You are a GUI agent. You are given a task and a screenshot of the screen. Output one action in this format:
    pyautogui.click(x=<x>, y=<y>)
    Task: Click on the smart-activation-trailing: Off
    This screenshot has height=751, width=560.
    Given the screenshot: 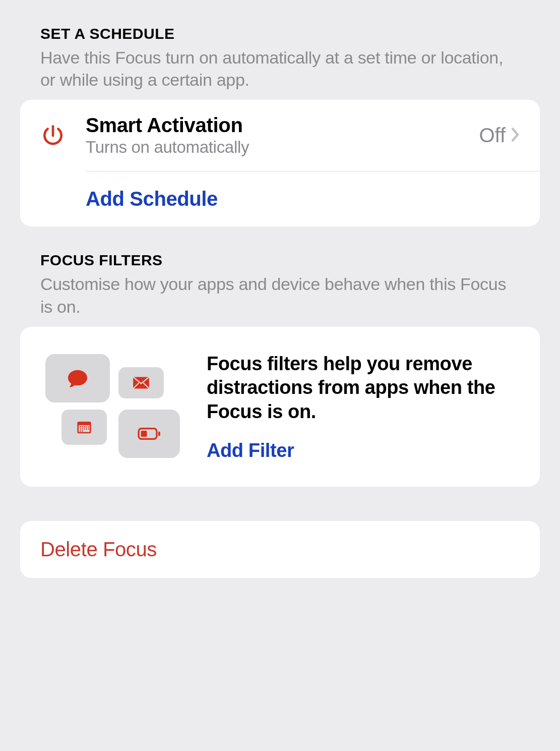 What is the action you would take?
    pyautogui.click(x=499, y=135)
    